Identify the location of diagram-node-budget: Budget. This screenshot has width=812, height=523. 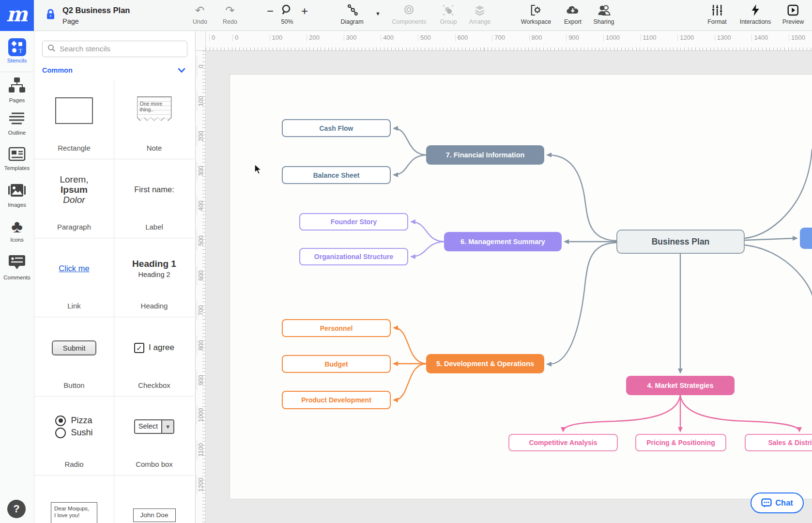
(336, 364).